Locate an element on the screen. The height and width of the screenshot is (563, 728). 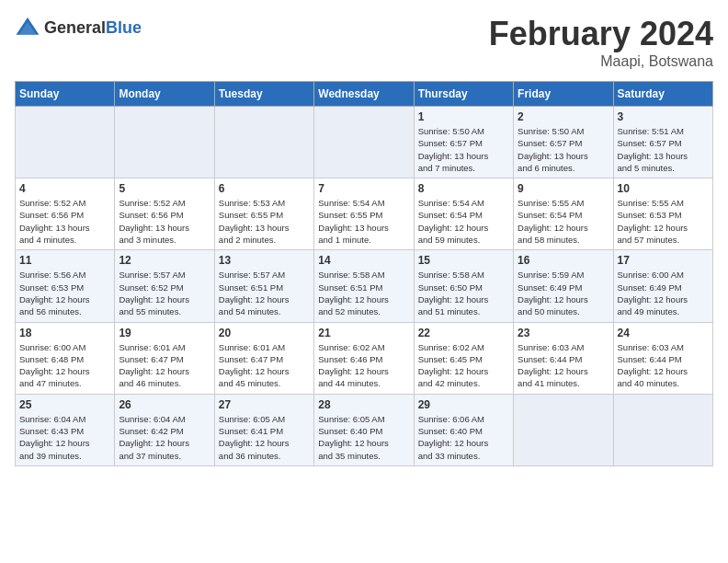
day-number: 1 is located at coordinates (463, 117).